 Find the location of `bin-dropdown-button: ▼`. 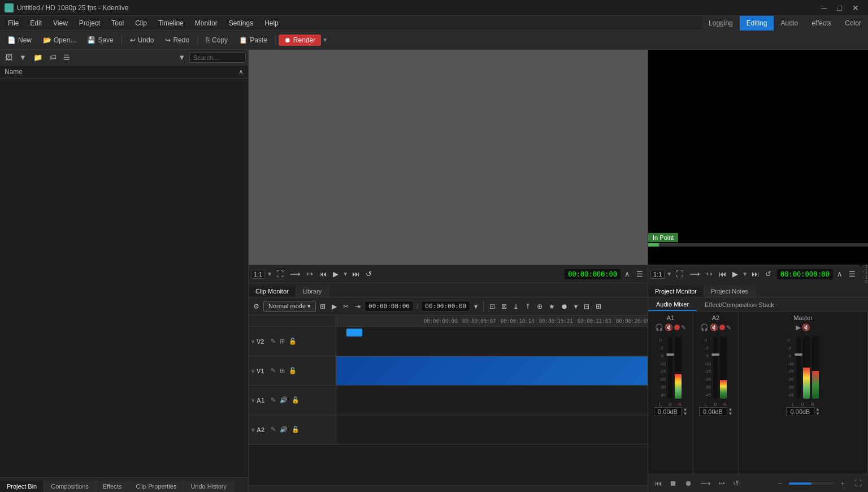

bin-dropdown-button: ▼ is located at coordinates (23, 58).